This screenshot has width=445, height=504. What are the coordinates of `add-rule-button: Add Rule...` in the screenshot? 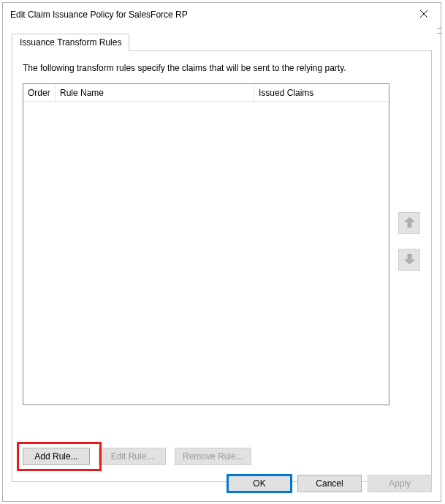 It's located at (56, 456).